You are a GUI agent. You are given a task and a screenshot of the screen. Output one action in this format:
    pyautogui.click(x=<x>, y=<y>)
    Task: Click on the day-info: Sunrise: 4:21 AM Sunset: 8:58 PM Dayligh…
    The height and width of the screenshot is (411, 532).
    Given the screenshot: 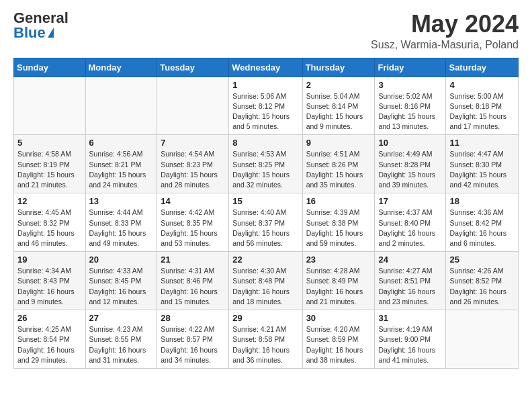 What is the action you would take?
    pyautogui.click(x=265, y=345)
    